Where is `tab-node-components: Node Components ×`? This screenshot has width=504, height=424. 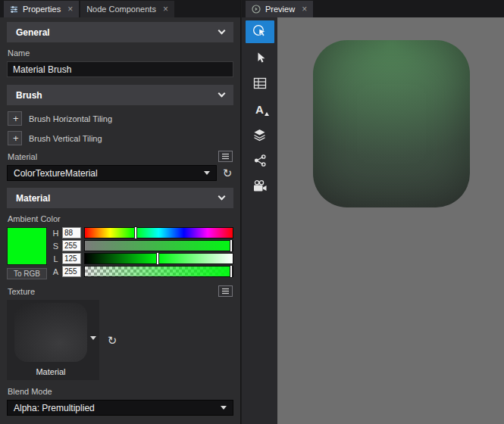 tab-node-components: Node Components × is located at coordinates (127, 9).